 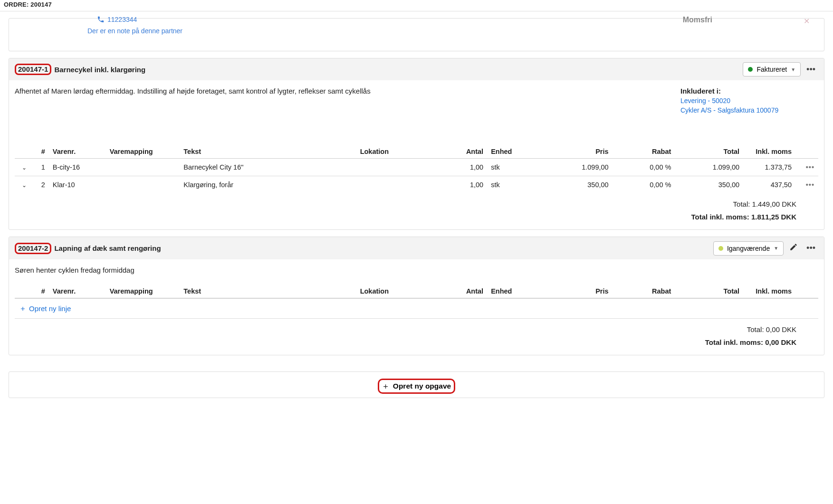 What do you see at coordinates (416, 167) in the screenshot?
I see `table-row: ⌄ 1 B-city-16 Barnecykel City 16" 1,00 s…` at bounding box center [416, 167].